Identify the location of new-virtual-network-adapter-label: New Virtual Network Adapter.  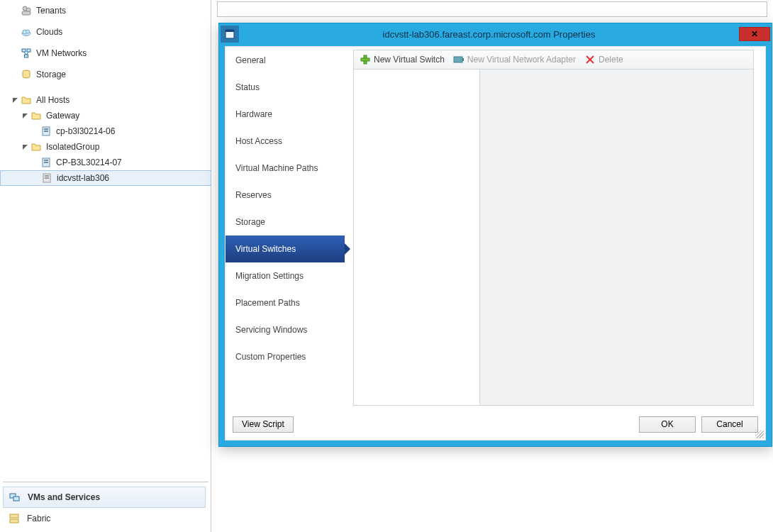
(522, 60).